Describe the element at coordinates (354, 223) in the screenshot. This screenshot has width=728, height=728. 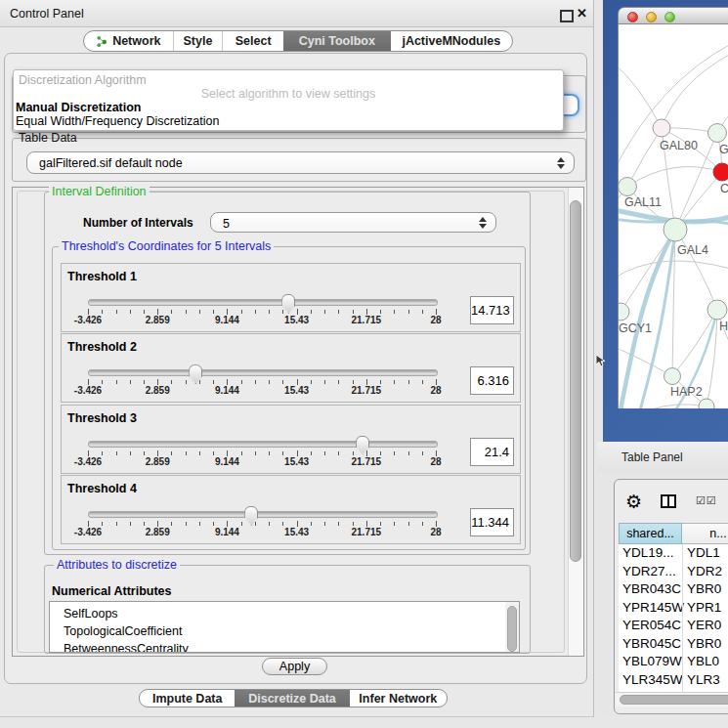
I see `number-of-intervals-spinner: 5` at that location.